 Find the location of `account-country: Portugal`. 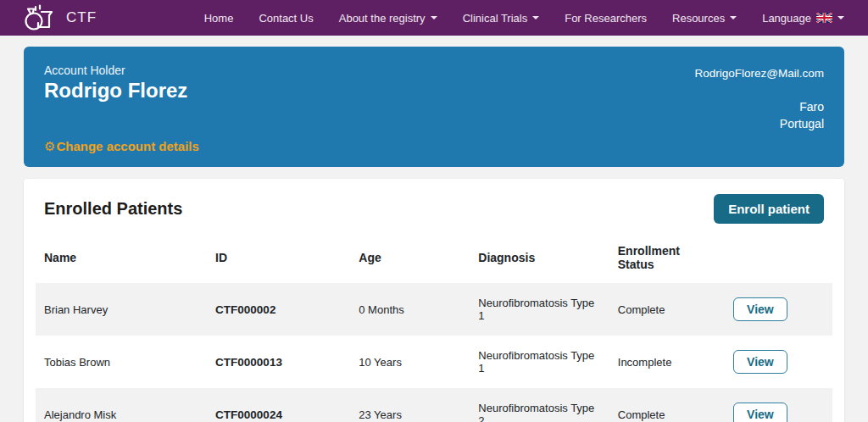

account-country: Portugal is located at coordinates (760, 124).